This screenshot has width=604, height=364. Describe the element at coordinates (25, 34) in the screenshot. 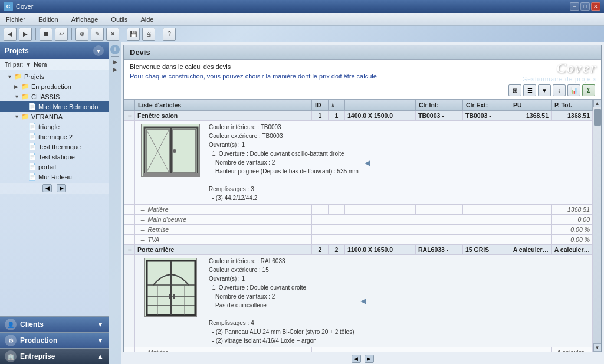

I see `forward-button: ▶` at that location.